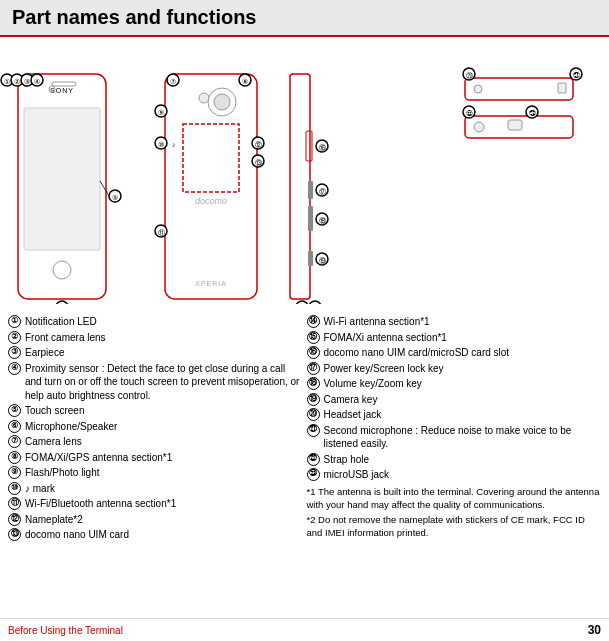 This screenshot has height=641, width=609. I want to click on list-item: ① Notification LED, so click(156, 322).